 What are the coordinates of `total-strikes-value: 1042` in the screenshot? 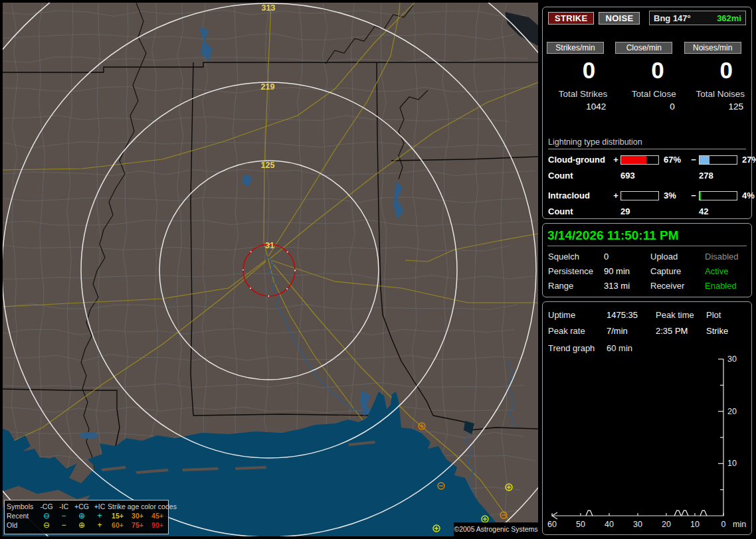 It's located at (578, 106).